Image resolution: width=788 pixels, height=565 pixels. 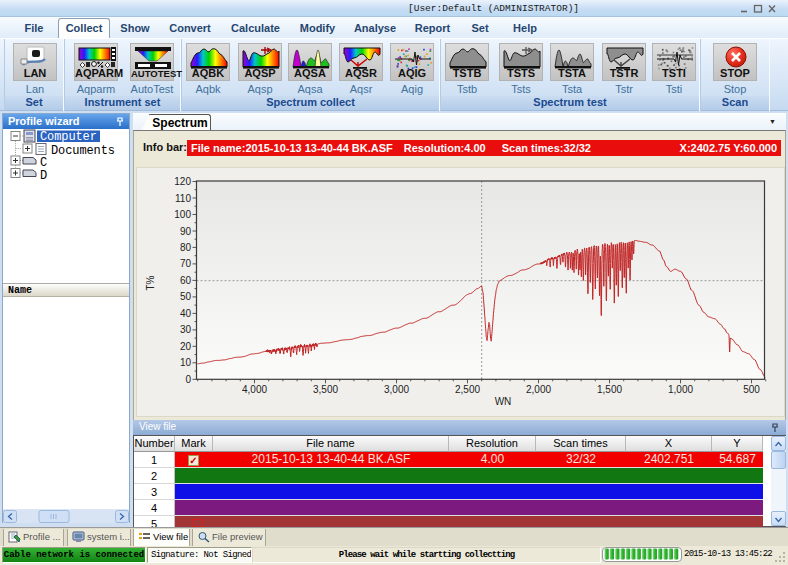 What do you see at coordinates (182, 214) in the screenshot?
I see `svg-text: 100` at bounding box center [182, 214].